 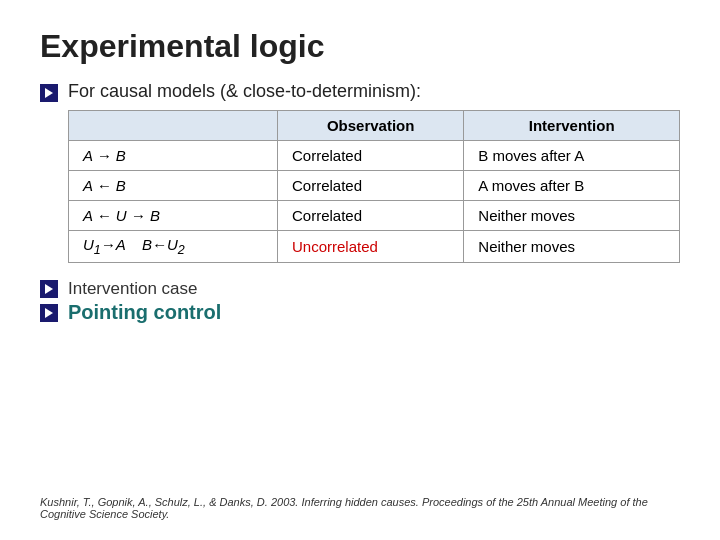 What do you see at coordinates (104, 186) in the screenshot?
I see `arrow-left: ←` at bounding box center [104, 186].